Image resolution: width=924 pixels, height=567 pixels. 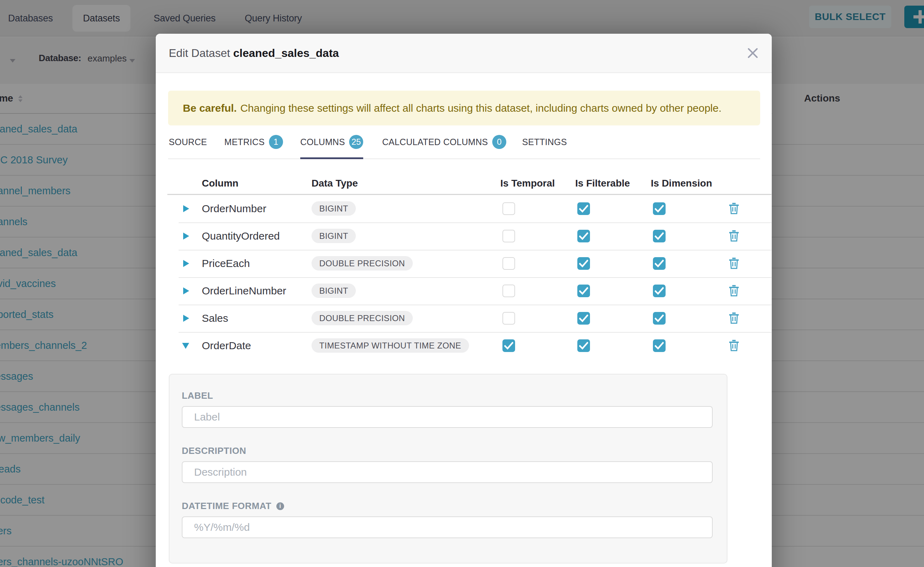 I want to click on label-field-label: LABEL, so click(x=447, y=396).